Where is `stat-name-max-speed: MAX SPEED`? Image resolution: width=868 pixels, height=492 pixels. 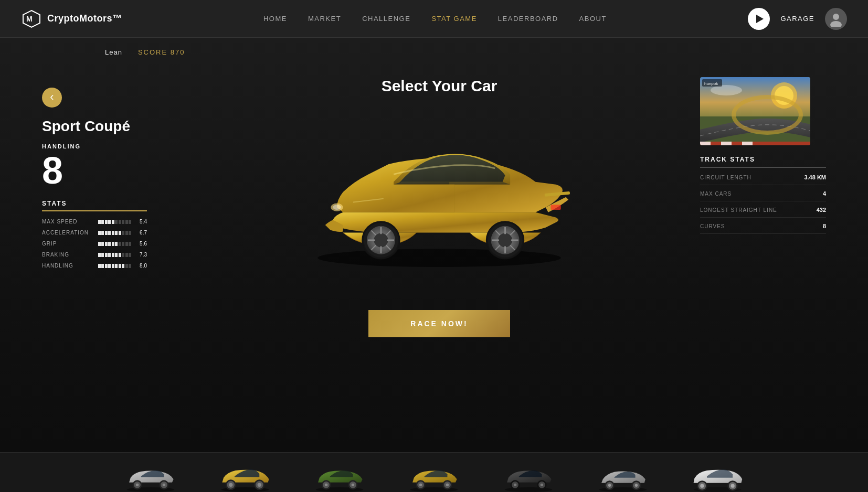 stat-name-max-speed: MAX SPEED is located at coordinates (66, 221).